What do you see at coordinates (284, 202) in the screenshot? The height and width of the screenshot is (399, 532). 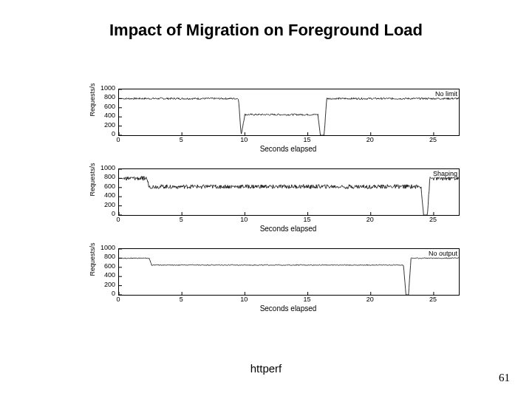 I see `chart-panel-1: Requests/s Shaping Seconds elapsed 02004…` at bounding box center [284, 202].